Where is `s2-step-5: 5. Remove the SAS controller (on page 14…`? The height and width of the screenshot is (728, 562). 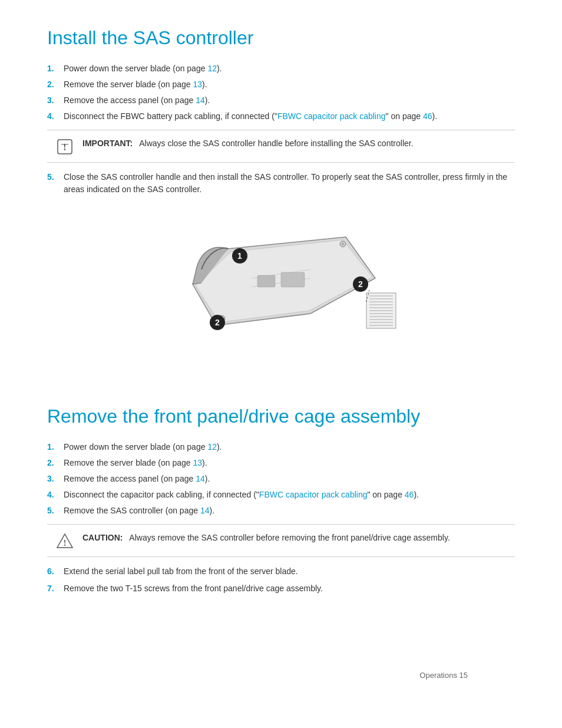
s2-step-5: 5. Remove the SAS controller (on page 14… is located at coordinates (281, 510).